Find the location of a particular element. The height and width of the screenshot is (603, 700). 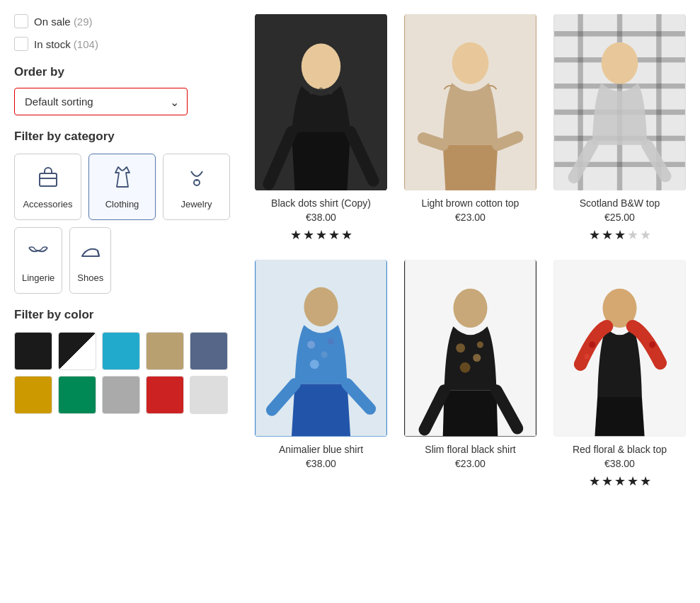

product-price-p3: €25.00 is located at coordinates (620, 217).